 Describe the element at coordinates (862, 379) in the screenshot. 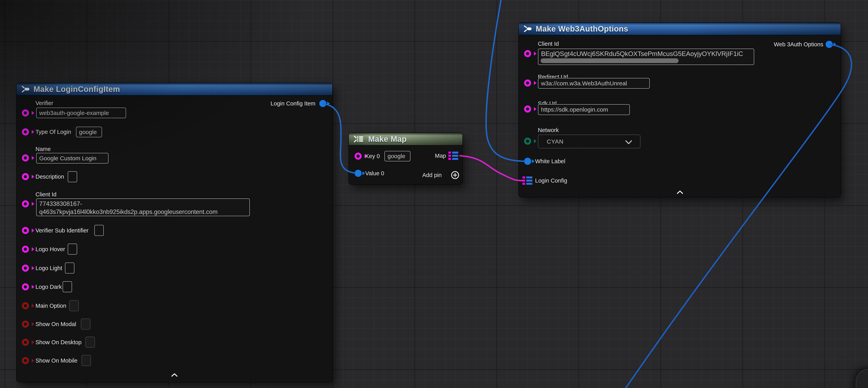

I see `offscreen-node-corner` at that location.